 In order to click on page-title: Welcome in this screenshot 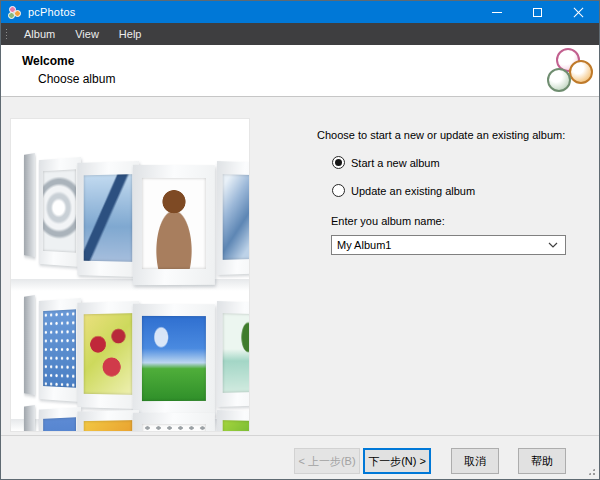, I will do `click(48, 61)`.